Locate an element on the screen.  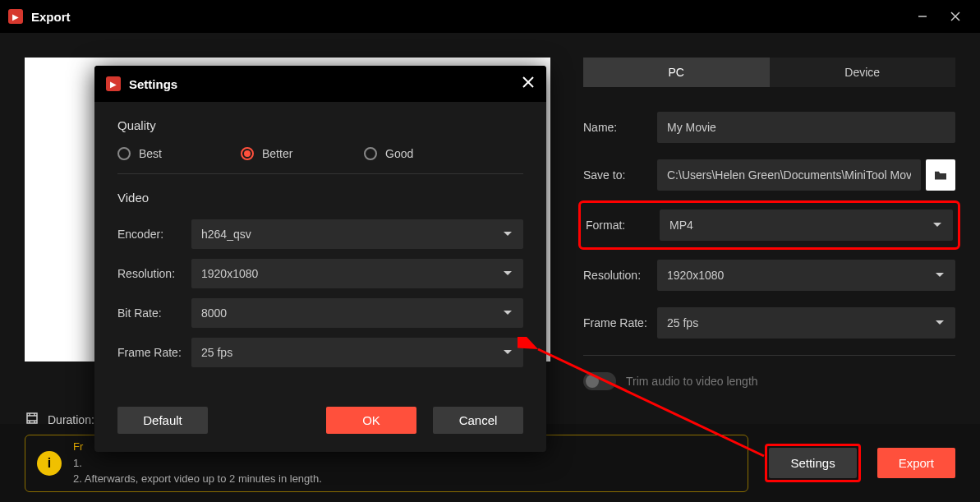
trim-toggle is located at coordinates (600, 381).